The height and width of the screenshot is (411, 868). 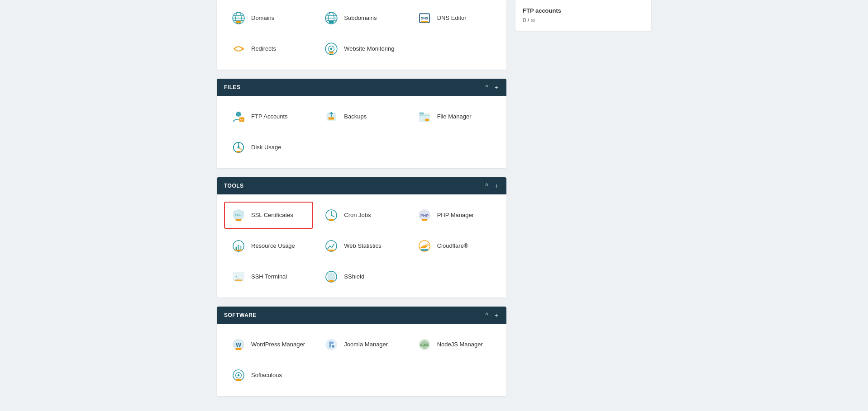 What do you see at coordinates (269, 215) in the screenshot?
I see `menu-item-ssl-certificates: SSL SSL Certificates` at bounding box center [269, 215].